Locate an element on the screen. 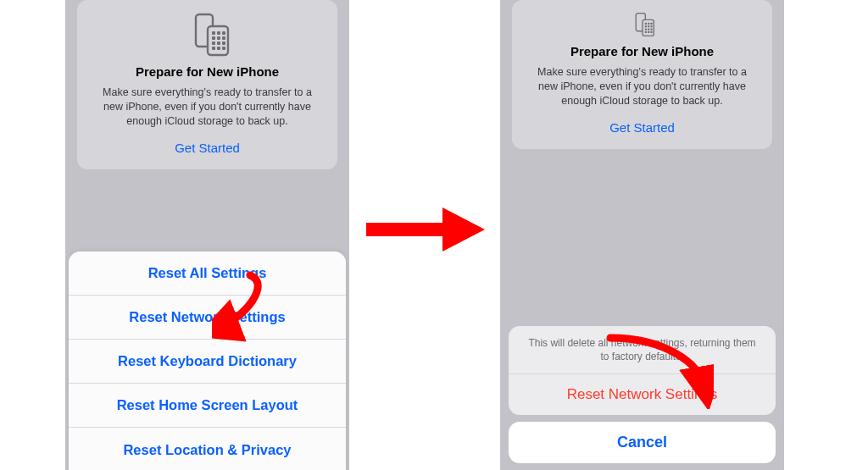 This screenshot has width=868, height=470. sheet-item-reset-keyboard: Reset Keyboard Dictionary is located at coordinates (207, 362).